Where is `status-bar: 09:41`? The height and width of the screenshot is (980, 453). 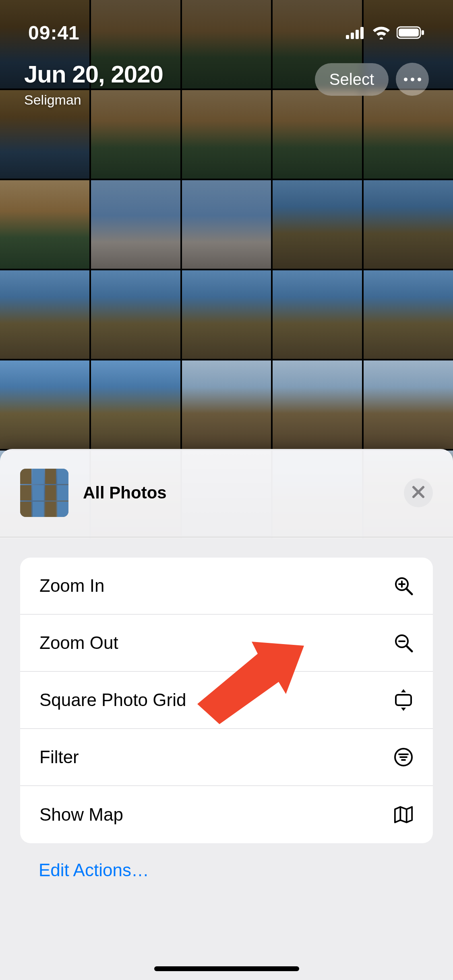
status-bar: 09:41 is located at coordinates (226, 33).